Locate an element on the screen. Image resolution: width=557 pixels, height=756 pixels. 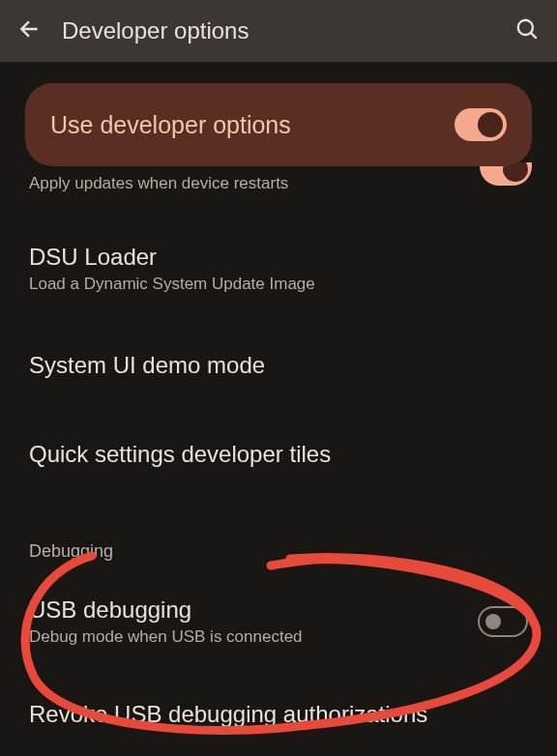
app-header: Developer options is located at coordinates (278, 31).